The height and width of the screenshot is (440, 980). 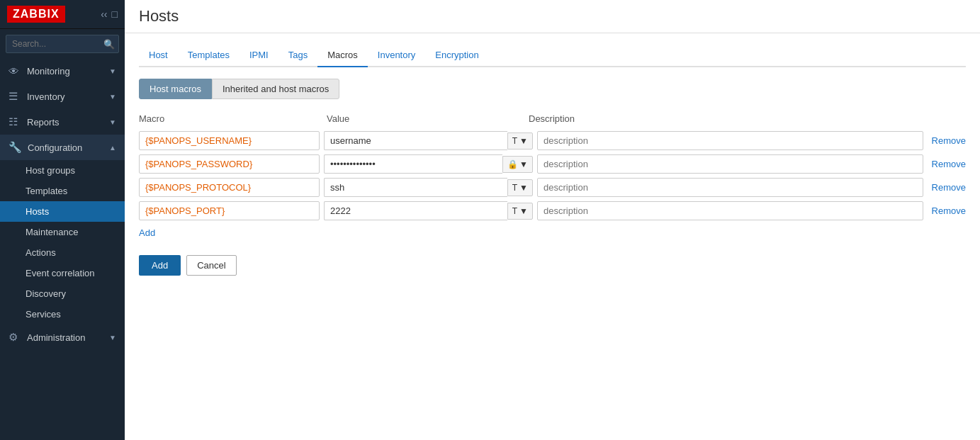 What do you see at coordinates (208, 55) in the screenshot?
I see `tab-templates: Templates` at bounding box center [208, 55].